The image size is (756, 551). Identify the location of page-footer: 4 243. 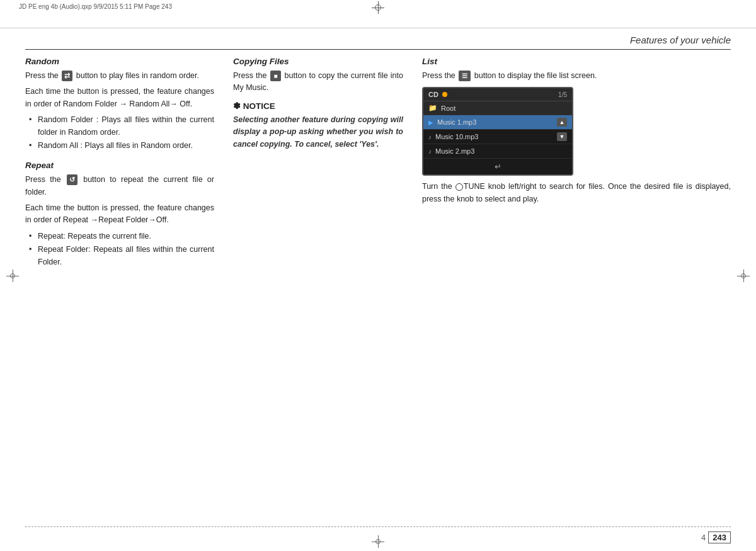
(378, 534).